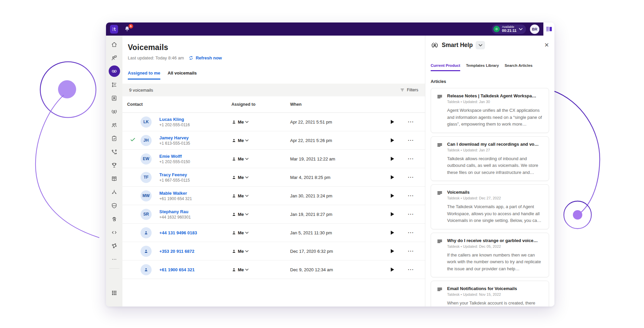 This screenshot has height=328, width=644. Describe the element at coordinates (114, 125) in the screenshot. I see `sidebar-item-teams` at that location.